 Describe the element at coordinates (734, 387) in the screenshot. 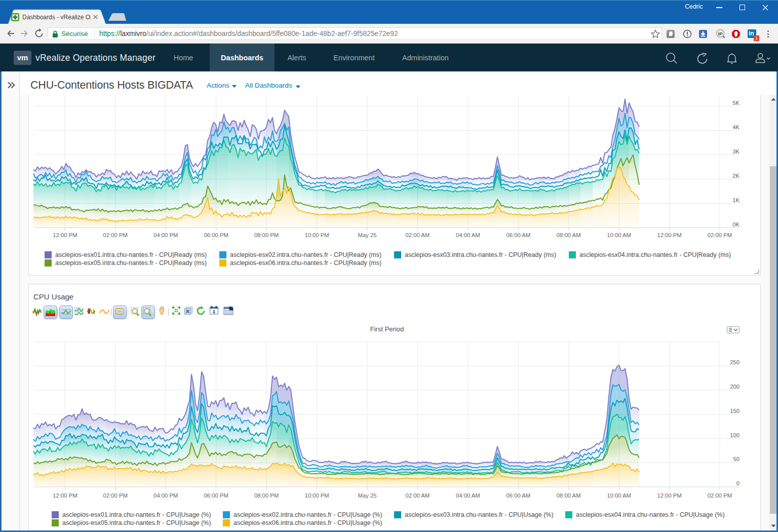

I see `svg-text: 200` at that location.